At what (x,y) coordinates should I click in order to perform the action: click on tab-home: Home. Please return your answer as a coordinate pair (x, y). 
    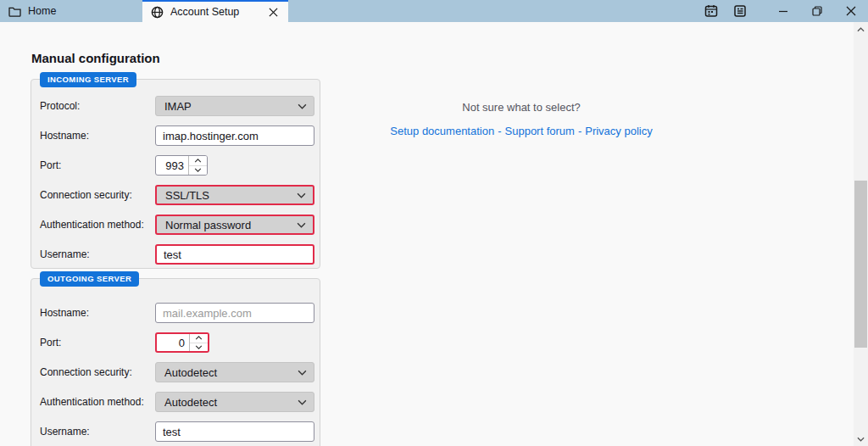
    Looking at the image, I should click on (71, 11).